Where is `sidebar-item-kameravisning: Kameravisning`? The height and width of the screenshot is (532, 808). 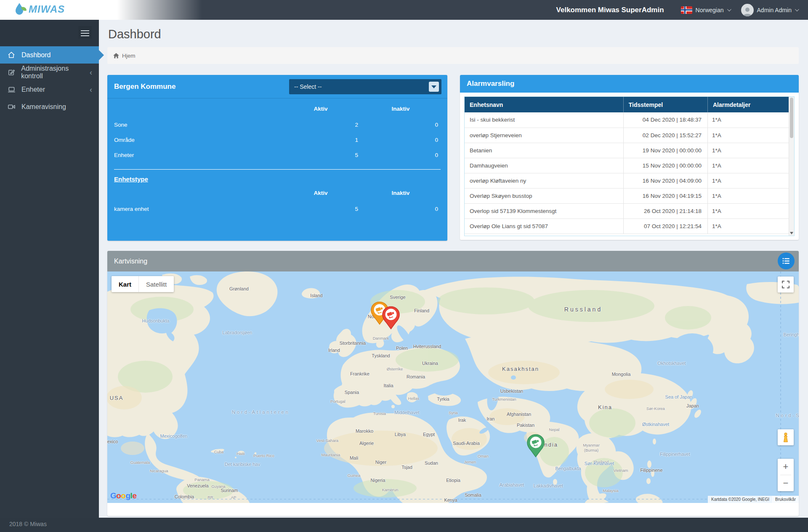 sidebar-item-kameravisning: Kameravisning is located at coordinates (50, 107).